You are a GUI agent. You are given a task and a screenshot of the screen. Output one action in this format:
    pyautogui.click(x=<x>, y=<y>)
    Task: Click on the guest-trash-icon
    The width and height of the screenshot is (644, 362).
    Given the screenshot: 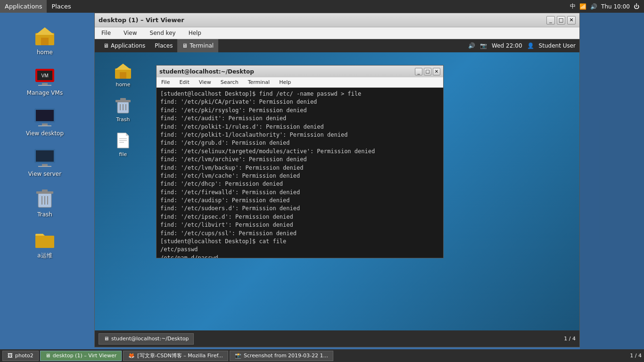 What is the action you would take?
    pyautogui.click(x=123, y=106)
    